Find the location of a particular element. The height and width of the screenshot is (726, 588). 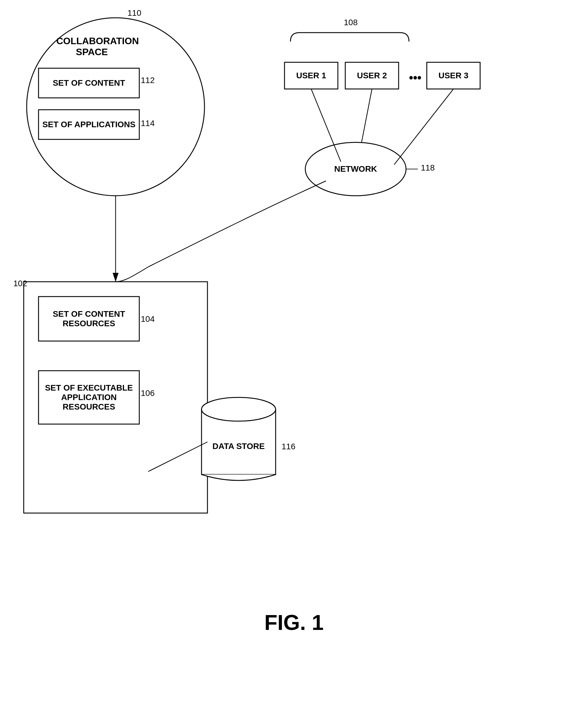

user1-label: USER 1 is located at coordinates (311, 76).